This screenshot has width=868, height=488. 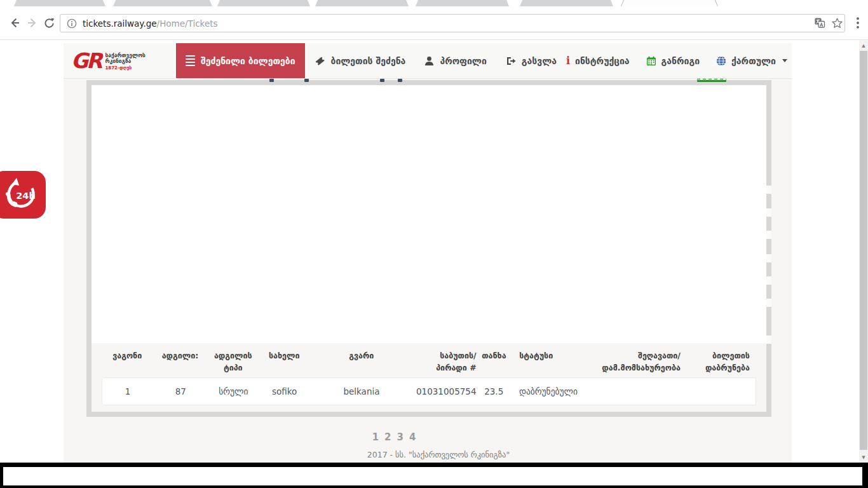 I want to click on pagination: 1 2 3 4, so click(x=394, y=437).